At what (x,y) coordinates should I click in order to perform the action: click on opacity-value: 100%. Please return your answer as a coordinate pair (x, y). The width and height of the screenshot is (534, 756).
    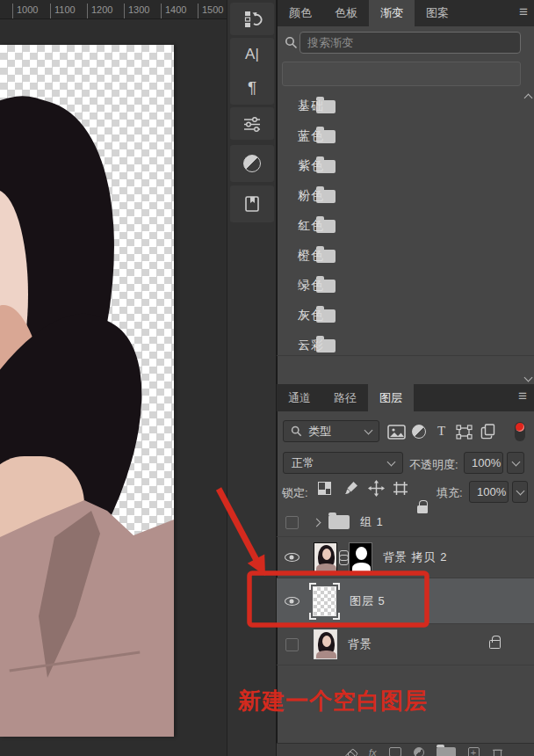
    Looking at the image, I should click on (483, 462).